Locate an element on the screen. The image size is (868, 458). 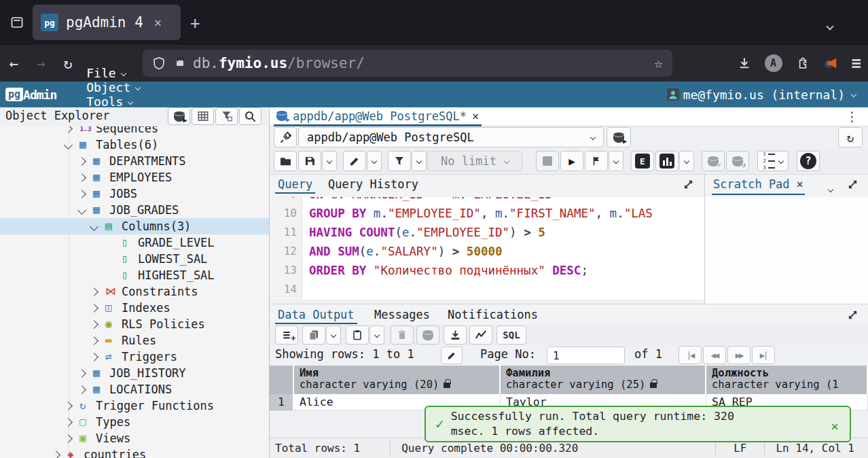
paste-options-chevron is located at coordinates (377, 335).